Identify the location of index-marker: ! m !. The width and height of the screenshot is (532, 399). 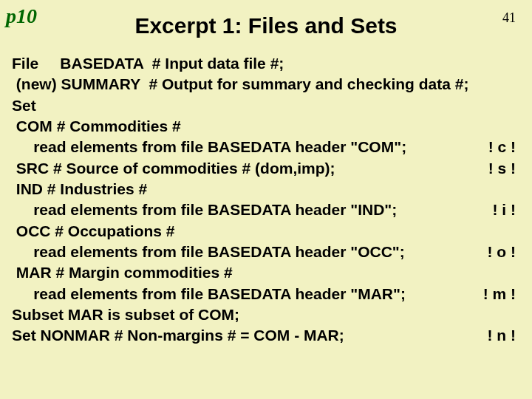
(502, 294).